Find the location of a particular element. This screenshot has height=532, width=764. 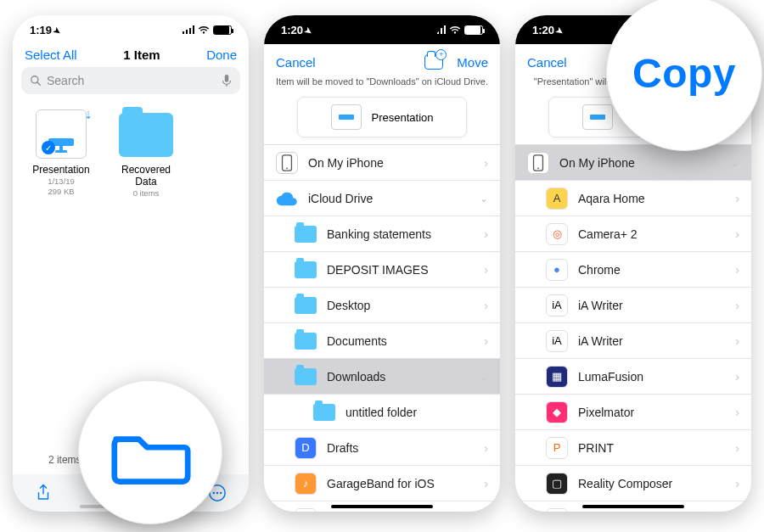

new-folder-icon is located at coordinates (434, 62).